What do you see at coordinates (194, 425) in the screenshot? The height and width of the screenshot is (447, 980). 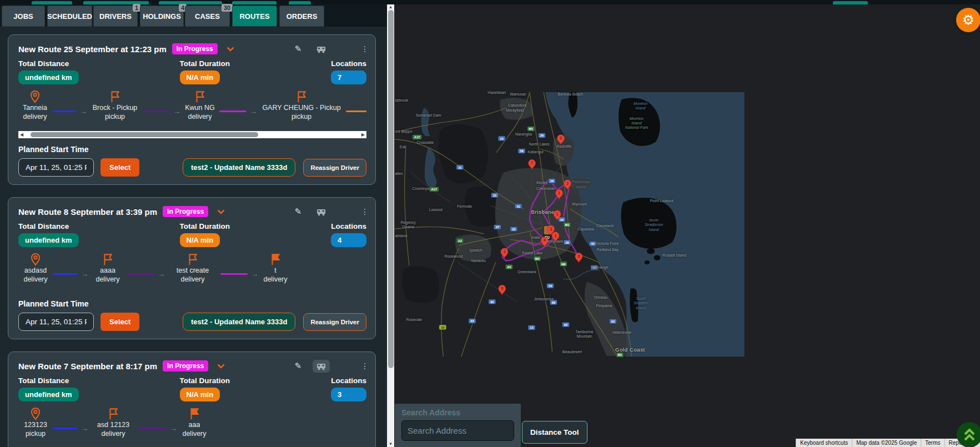 I see `stop-name: aaa` at bounding box center [194, 425].